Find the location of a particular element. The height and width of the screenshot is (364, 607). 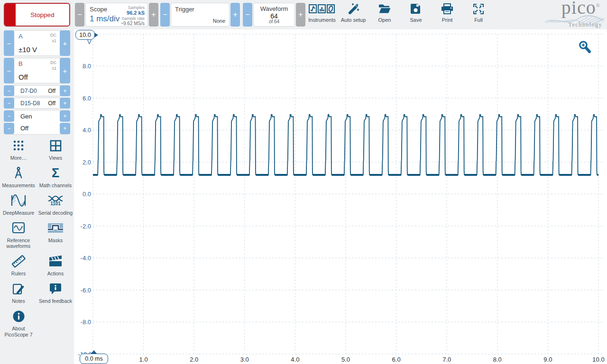

about-button: About PicoScope 7 is located at coordinates (18, 323).